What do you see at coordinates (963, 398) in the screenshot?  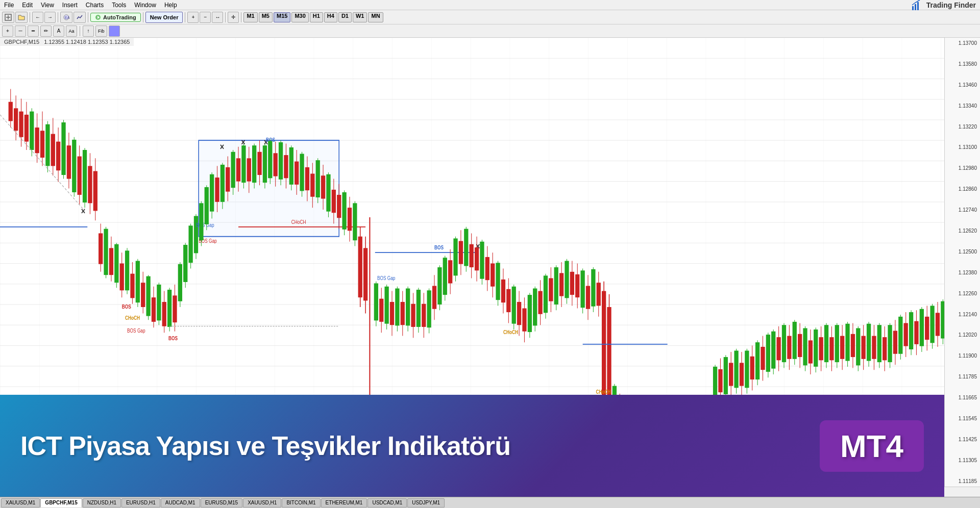 I see `price-18: 1.11665` at bounding box center [963, 398].